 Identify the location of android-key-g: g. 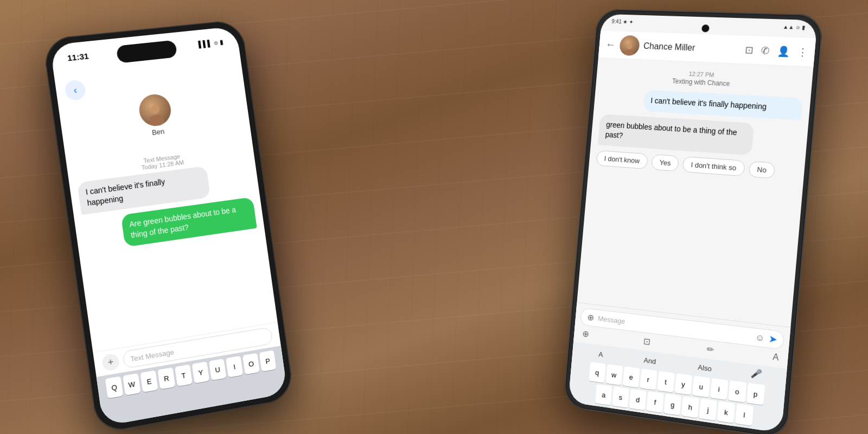
(673, 405).